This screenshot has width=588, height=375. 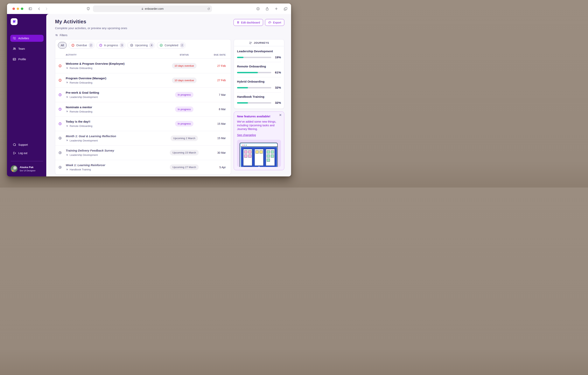 What do you see at coordinates (18, 9) in the screenshot?
I see `minimize-window-button` at bounding box center [18, 9].